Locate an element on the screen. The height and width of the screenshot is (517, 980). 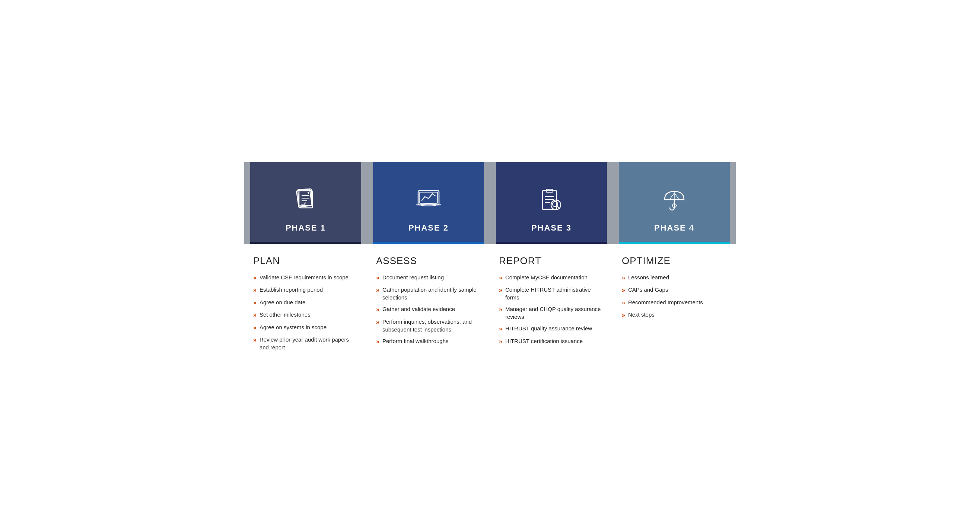
list-item: » CAPs and Gaps is located at coordinates (674, 290).